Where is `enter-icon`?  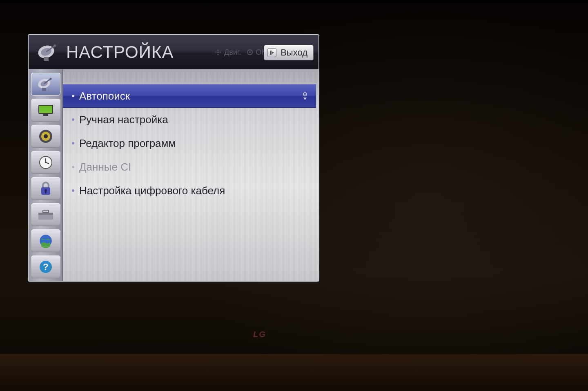
enter-icon is located at coordinates (305, 96).